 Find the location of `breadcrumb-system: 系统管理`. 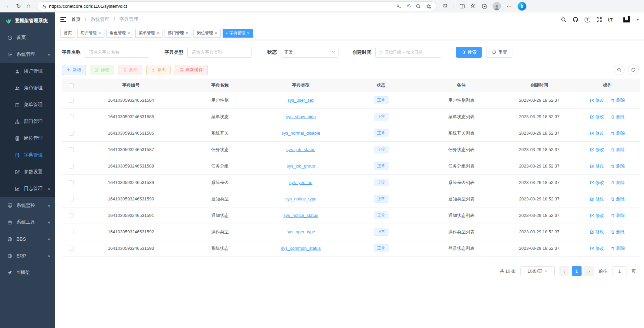

breadcrumb-system: 系统管理 is located at coordinates (100, 19).